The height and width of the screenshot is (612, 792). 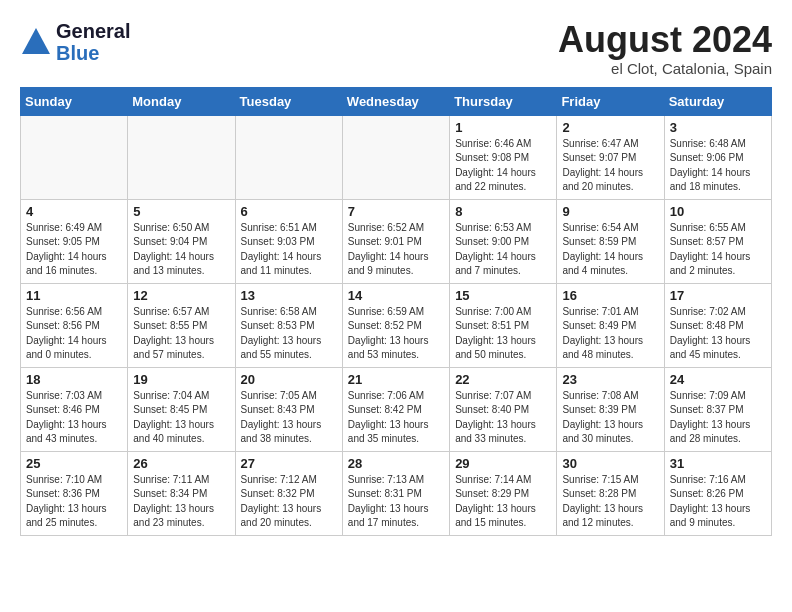 What do you see at coordinates (288, 493) in the screenshot?
I see `calendar-cell: 27Sunrise: 7:12 AM Sunset: 8:32 PM Dayli…` at bounding box center [288, 493].